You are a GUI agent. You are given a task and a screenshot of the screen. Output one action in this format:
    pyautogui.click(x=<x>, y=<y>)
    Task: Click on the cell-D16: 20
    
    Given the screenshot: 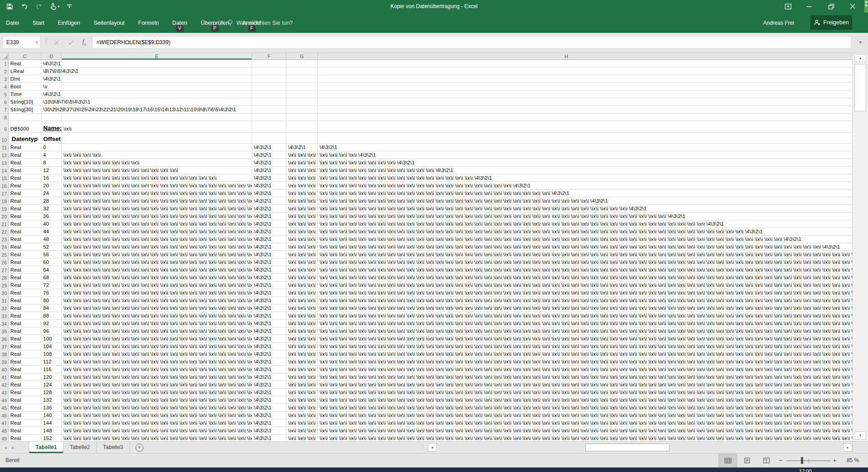 What is the action you would take?
    pyautogui.click(x=51, y=186)
    